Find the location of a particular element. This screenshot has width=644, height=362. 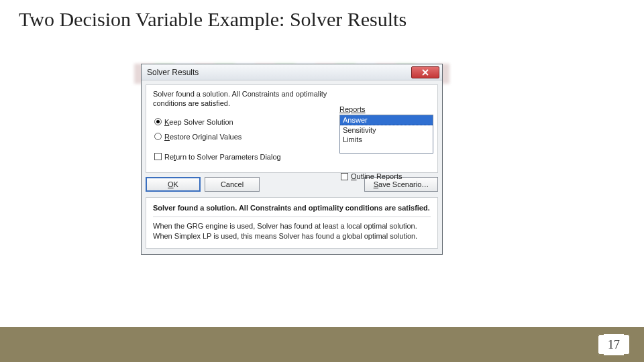

explanation-group: Solver found a solution. All Constraints… is located at coordinates (292, 223).